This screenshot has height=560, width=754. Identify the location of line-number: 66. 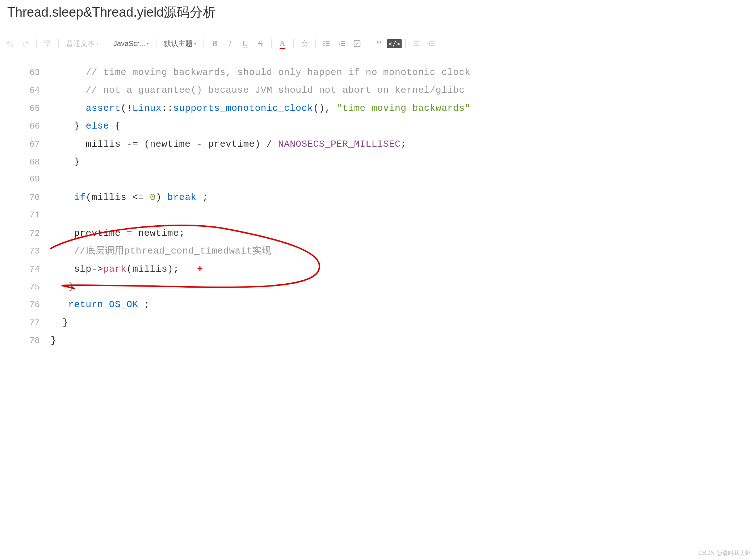
(31, 126).